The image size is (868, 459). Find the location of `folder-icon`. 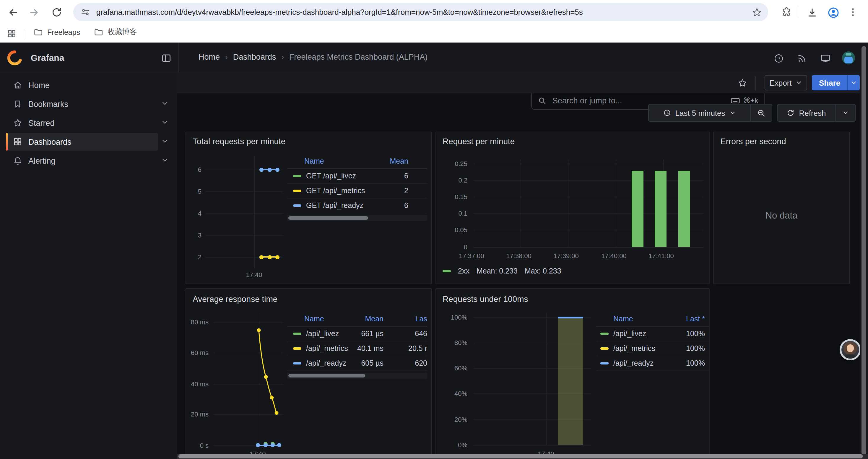

folder-icon is located at coordinates (98, 32).